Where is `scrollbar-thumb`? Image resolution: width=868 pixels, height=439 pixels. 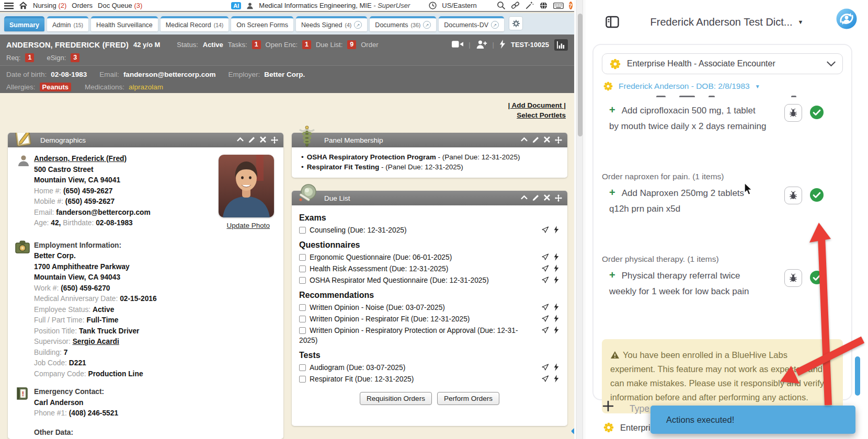
scrollbar-thumb is located at coordinates (580, 75).